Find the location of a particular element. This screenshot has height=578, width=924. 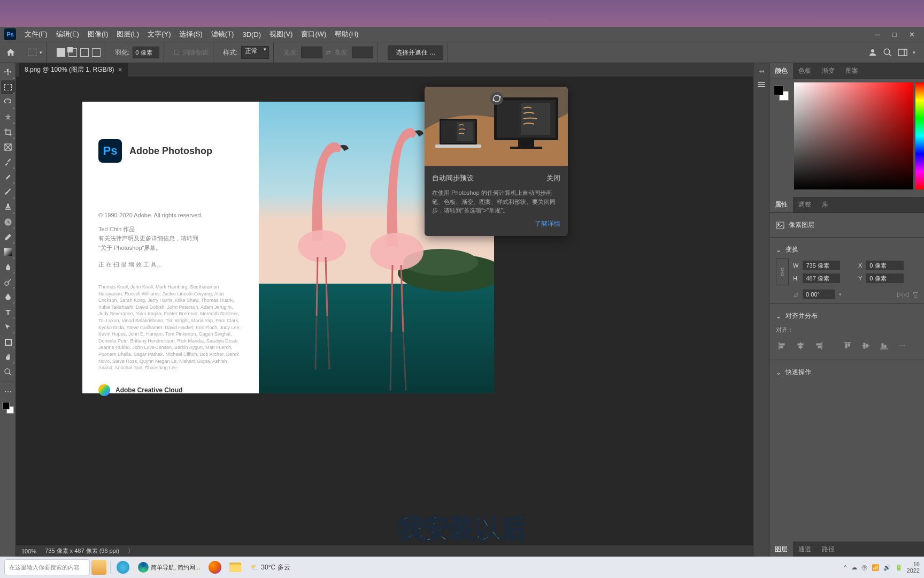

workspace-icon is located at coordinates (903, 52).